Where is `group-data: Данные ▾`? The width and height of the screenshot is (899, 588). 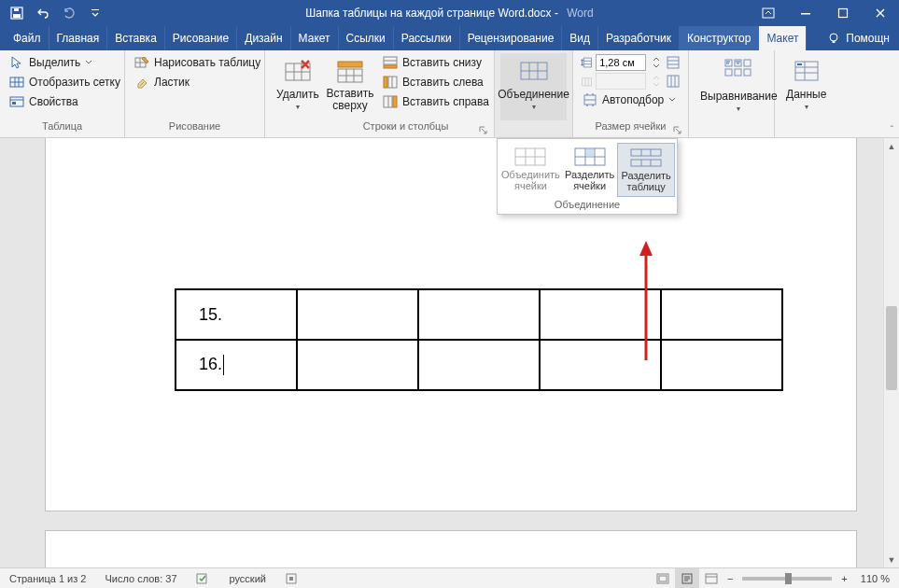
group-data: Данные ▾ is located at coordinates (804, 93).